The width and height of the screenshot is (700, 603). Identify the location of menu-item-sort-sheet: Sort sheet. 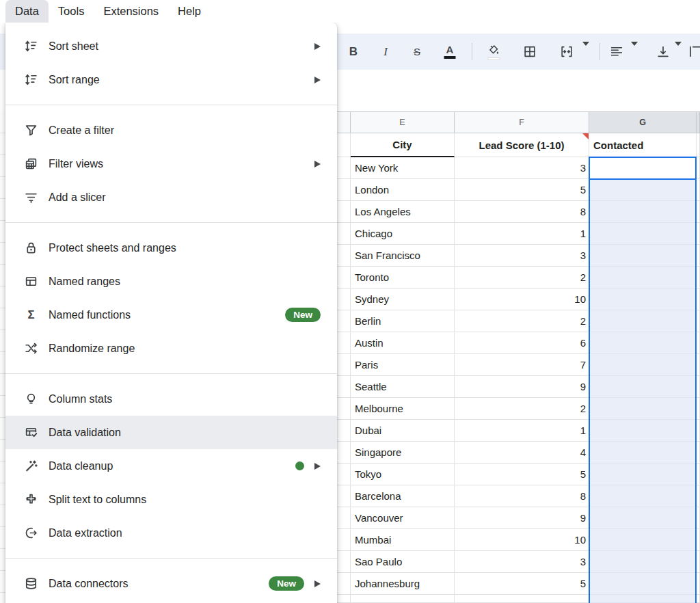
(171, 46).